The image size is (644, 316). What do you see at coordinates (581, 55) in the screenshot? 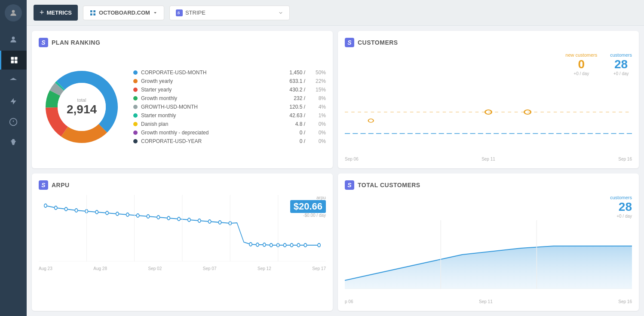
I see `new-customers-label: new customers` at bounding box center [581, 55].